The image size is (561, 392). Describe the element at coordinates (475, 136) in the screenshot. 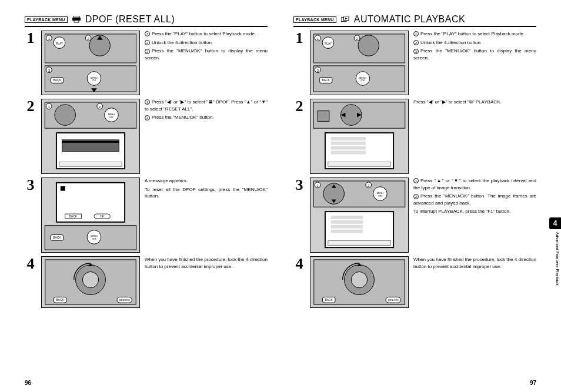

I see `step-text: Press "◀" or "▶" to select "⧉" PLAYBACK.` at that location.